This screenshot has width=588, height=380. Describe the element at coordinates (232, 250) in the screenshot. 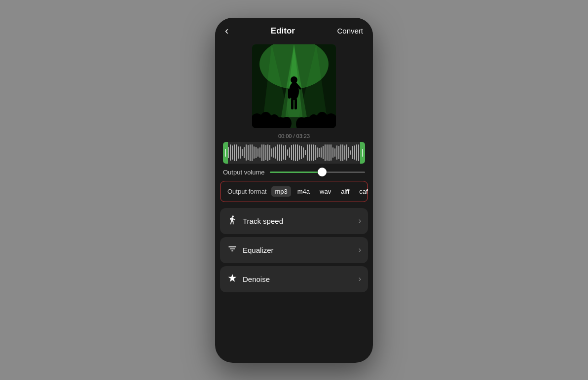

I see `equalizer-icon` at that location.